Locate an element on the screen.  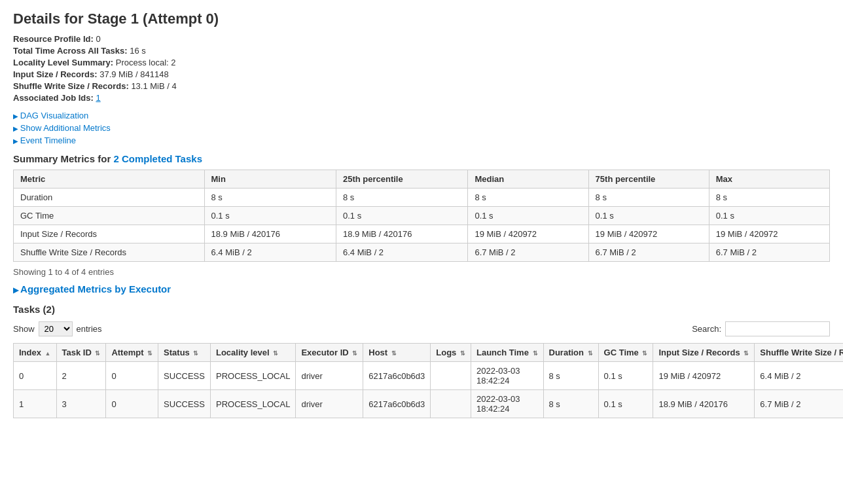
metric-p75: 8 s is located at coordinates (649, 198).